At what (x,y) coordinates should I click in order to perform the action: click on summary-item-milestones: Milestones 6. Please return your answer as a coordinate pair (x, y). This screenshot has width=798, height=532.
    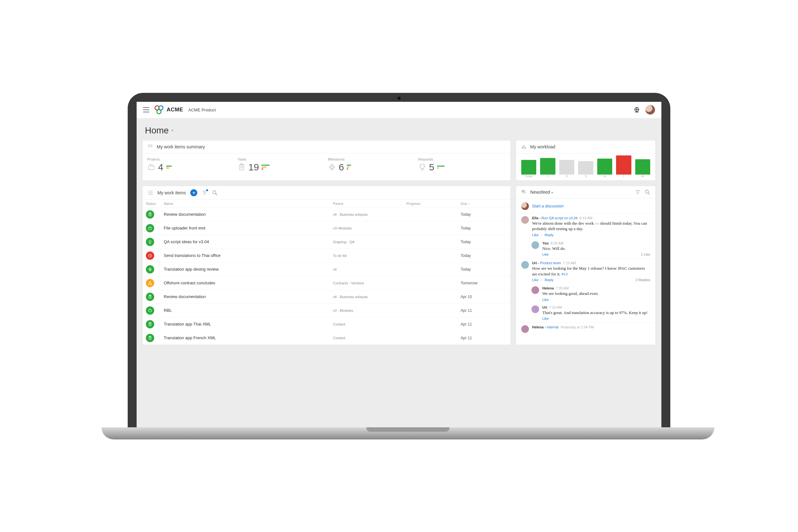
    Looking at the image, I should click on (372, 165).